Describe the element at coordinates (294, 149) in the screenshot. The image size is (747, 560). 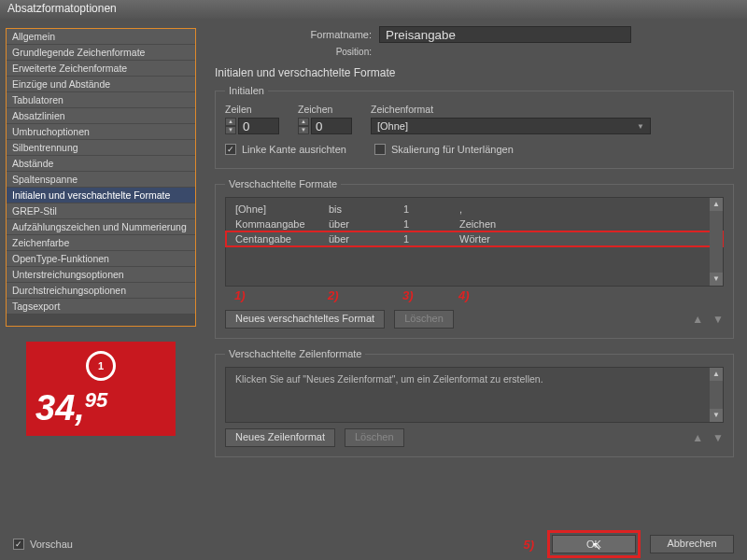
I see `align-left-label: Linke Kante ausrichten` at that location.